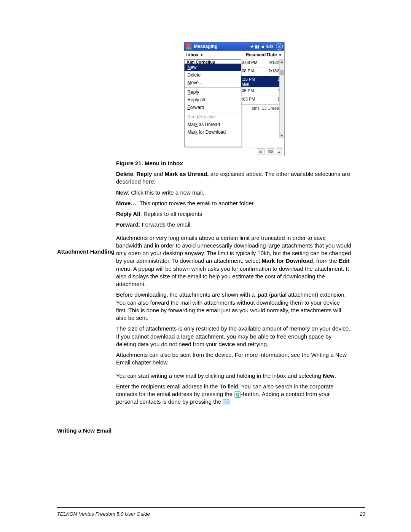  Describe the element at coordinates (363, 514) in the screenshot. I see `page-number: 23` at that location.